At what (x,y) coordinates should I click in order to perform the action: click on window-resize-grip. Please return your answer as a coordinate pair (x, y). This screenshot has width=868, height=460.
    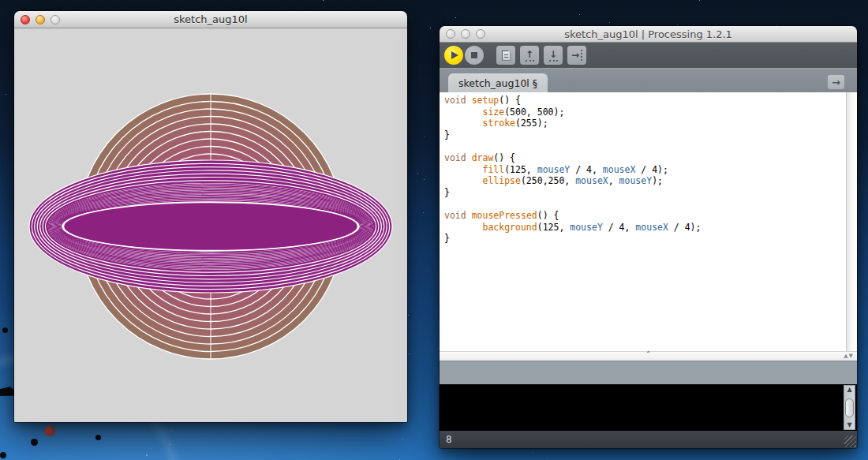
    Looking at the image, I should click on (851, 442).